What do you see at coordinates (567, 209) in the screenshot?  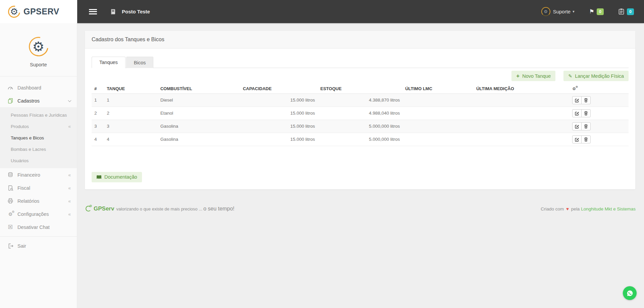 I see `heart-icon: ♥` at bounding box center [567, 209].